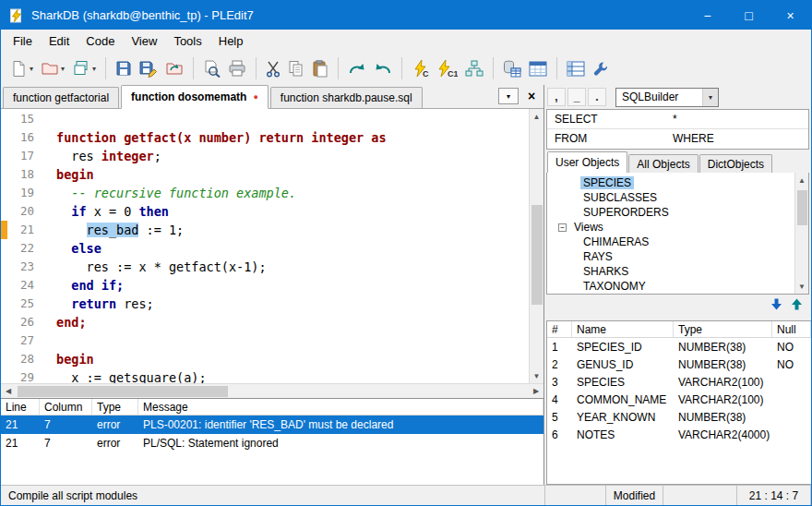  I want to click on code-line: 26end;, so click(265, 322).